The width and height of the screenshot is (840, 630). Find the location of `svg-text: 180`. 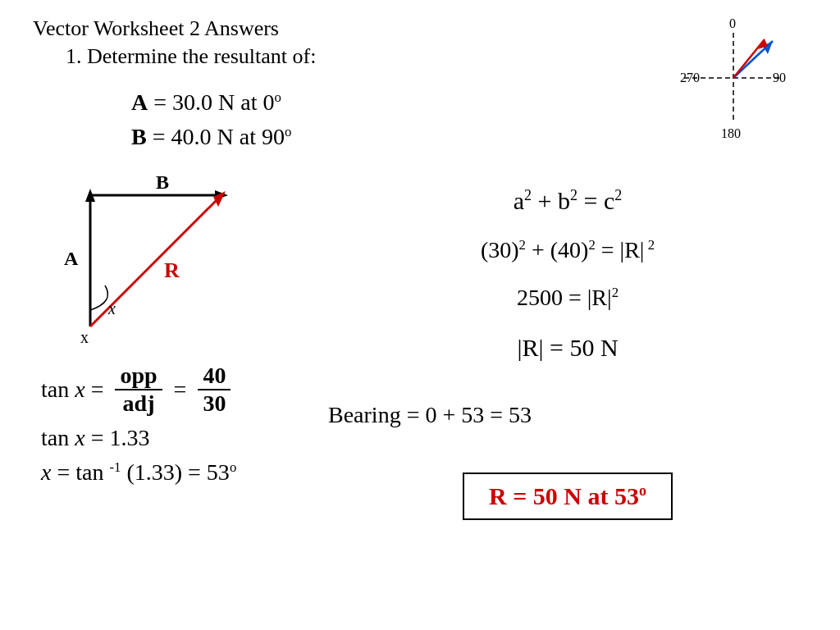

svg-text: 180 is located at coordinates (731, 133).